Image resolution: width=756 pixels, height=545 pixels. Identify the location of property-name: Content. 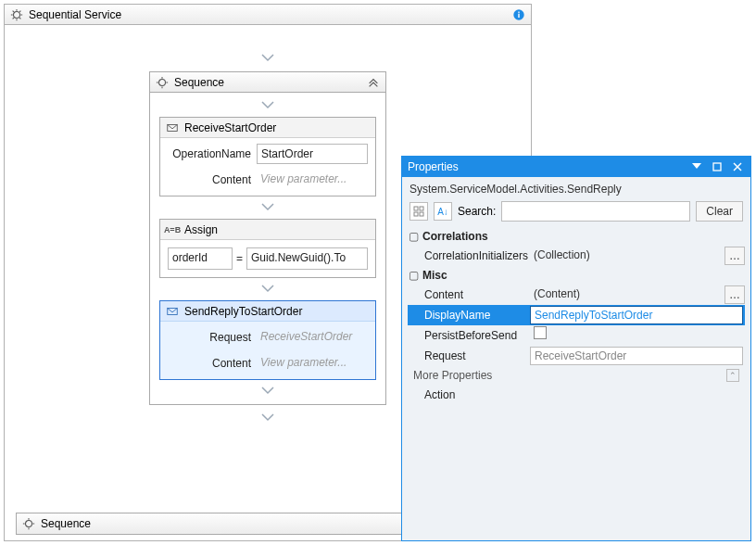
(469, 295).